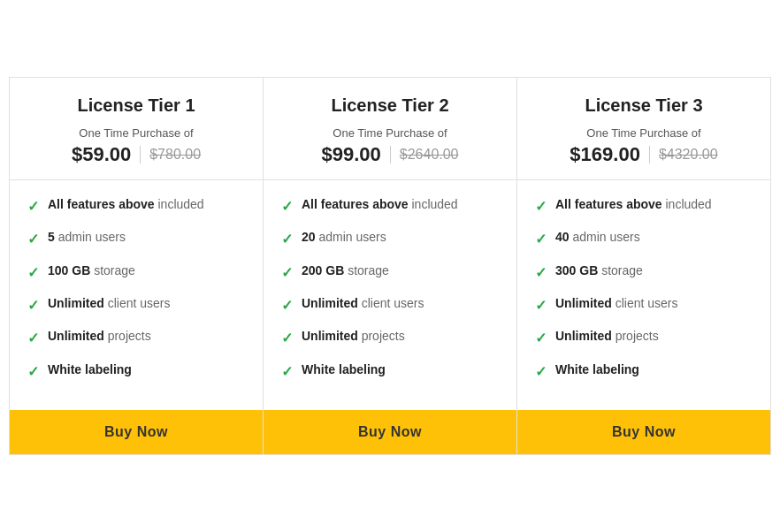  What do you see at coordinates (644, 272) in the screenshot?
I see `feature-item-3-3: ✓300 GB storage` at bounding box center [644, 272].